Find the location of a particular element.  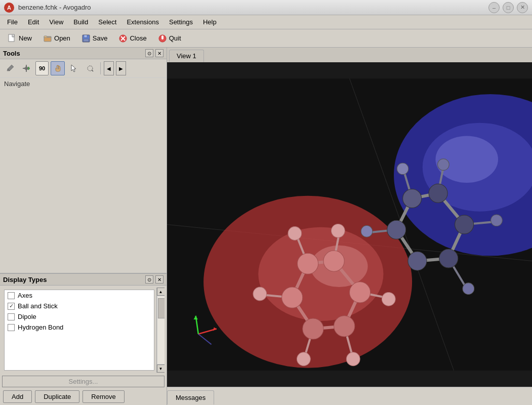

tools-content-area is located at coordinates (83, 181).